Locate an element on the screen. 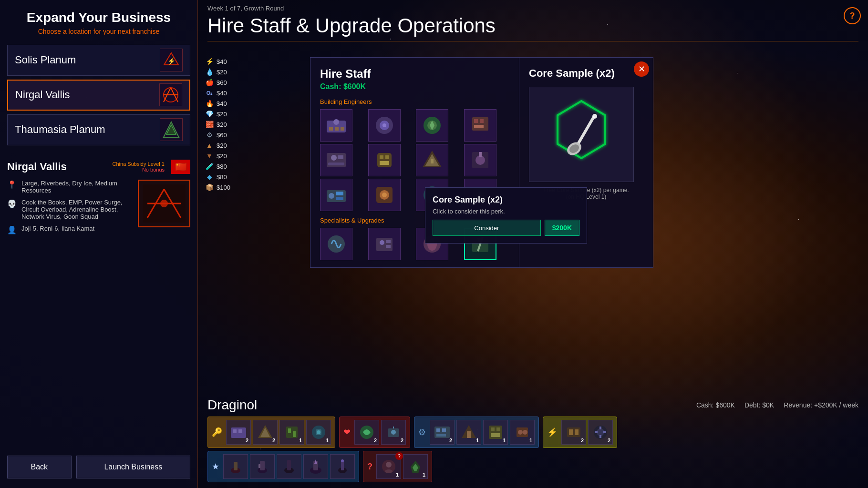 The height and width of the screenshot is (488, 868). triangle-down-icon: ▼ is located at coordinates (209, 156).